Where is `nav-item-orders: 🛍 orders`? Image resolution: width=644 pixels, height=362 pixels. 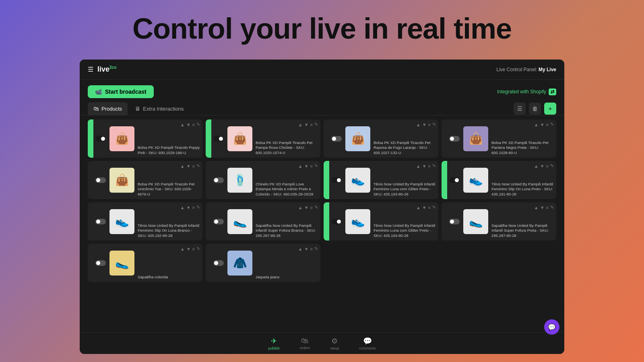
nav-item-orders: 🛍 orders is located at coordinates (305, 343).